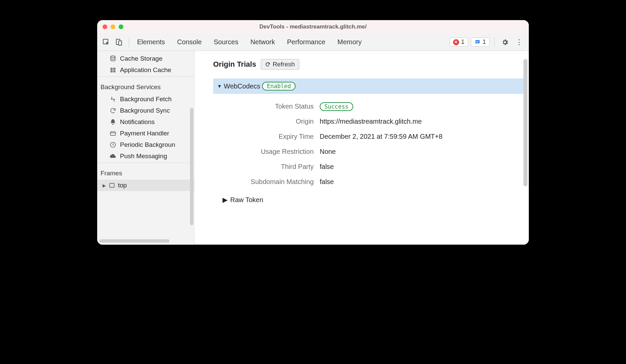  I want to click on inspect-element-icon, so click(106, 42).